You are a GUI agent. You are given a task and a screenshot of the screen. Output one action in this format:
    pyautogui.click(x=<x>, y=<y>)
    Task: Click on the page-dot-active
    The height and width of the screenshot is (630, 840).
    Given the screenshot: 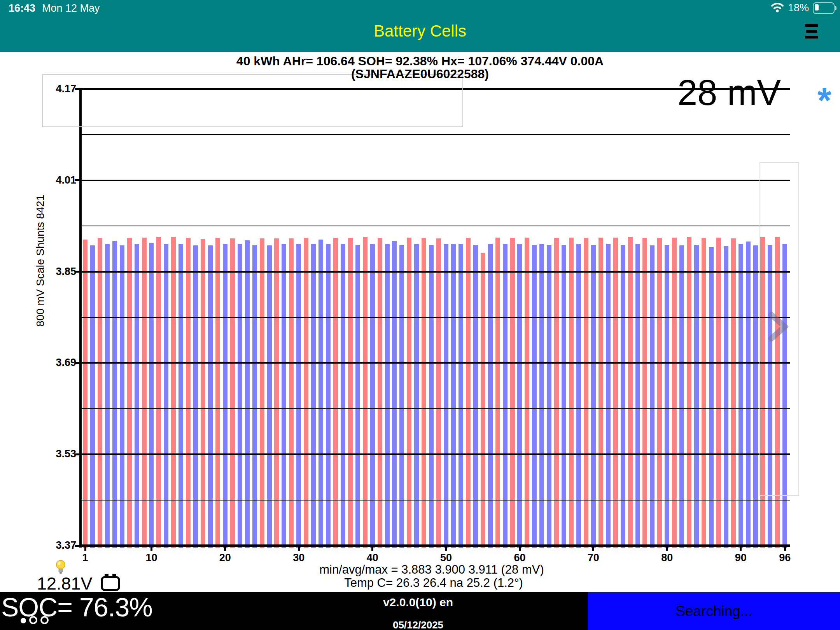 What is the action you would take?
    pyautogui.click(x=23, y=621)
    